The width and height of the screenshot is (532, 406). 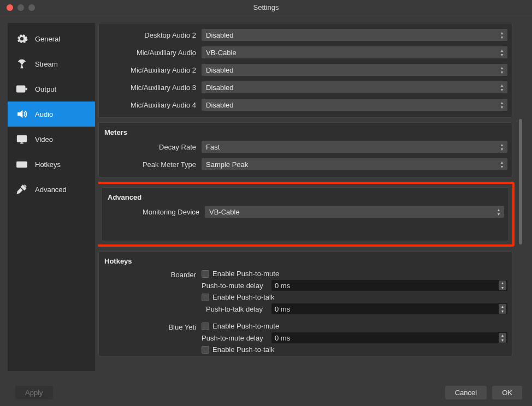 What do you see at coordinates (305, 214) in the screenshot?
I see `advanced-section: Advanced Monitoring Device VB-Cable ▲▼` at bounding box center [305, 214].